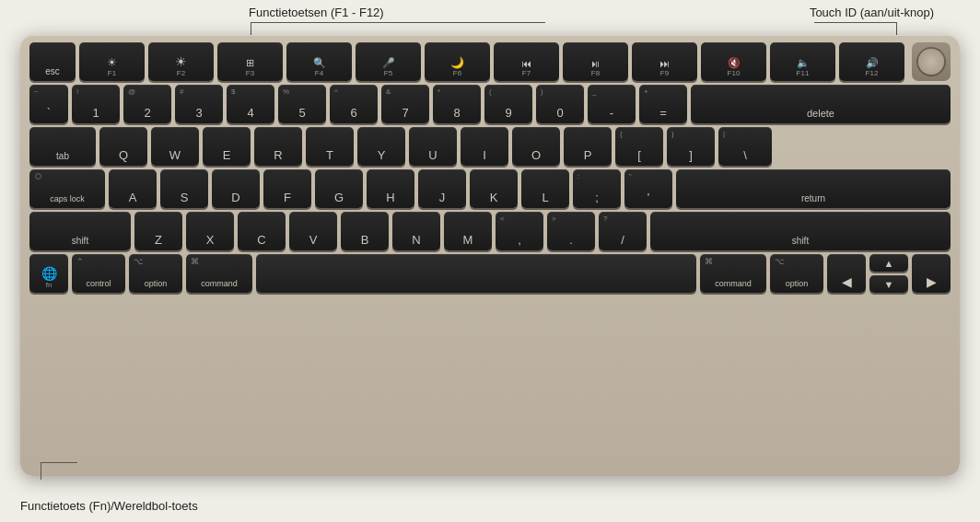  I want to click on key-k: K, so click(494, 189).